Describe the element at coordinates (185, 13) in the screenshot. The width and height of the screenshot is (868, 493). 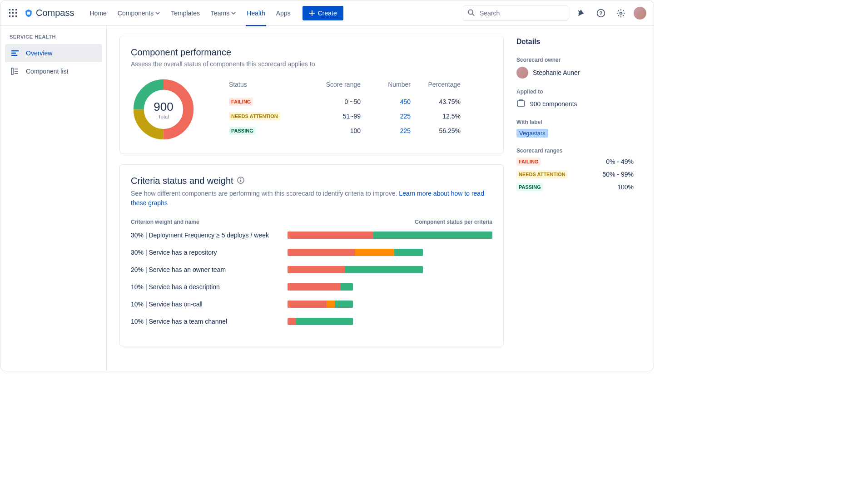
I see `nav-templates: Templates` at that location.